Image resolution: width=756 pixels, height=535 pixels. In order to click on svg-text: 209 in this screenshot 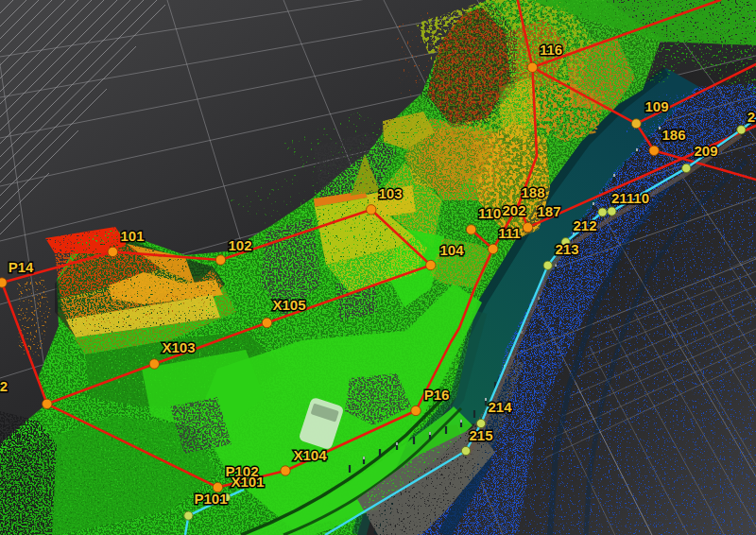, I will do `click(705, 151)`.